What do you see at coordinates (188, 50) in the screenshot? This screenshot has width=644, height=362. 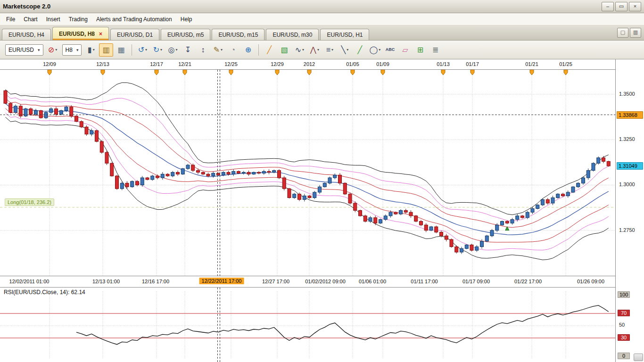 I see `scroll-to-end-icon: ↧` at bounding box center [188, 50].